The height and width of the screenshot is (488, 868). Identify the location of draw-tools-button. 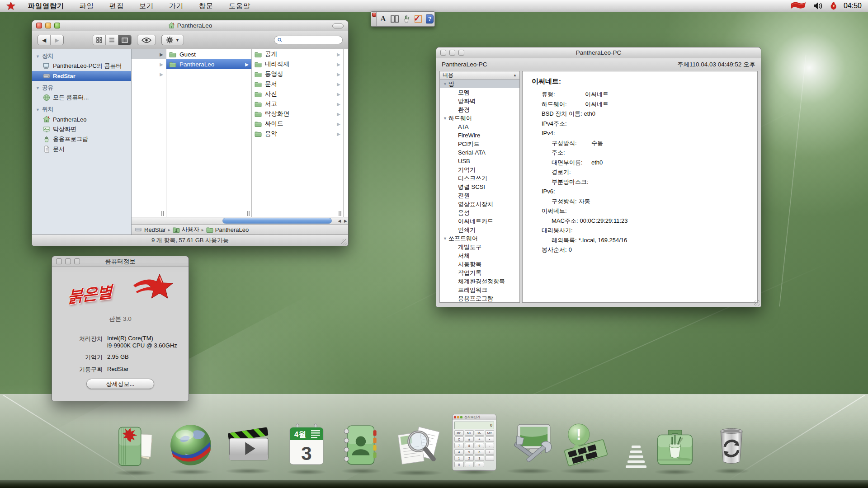
(407, 19).